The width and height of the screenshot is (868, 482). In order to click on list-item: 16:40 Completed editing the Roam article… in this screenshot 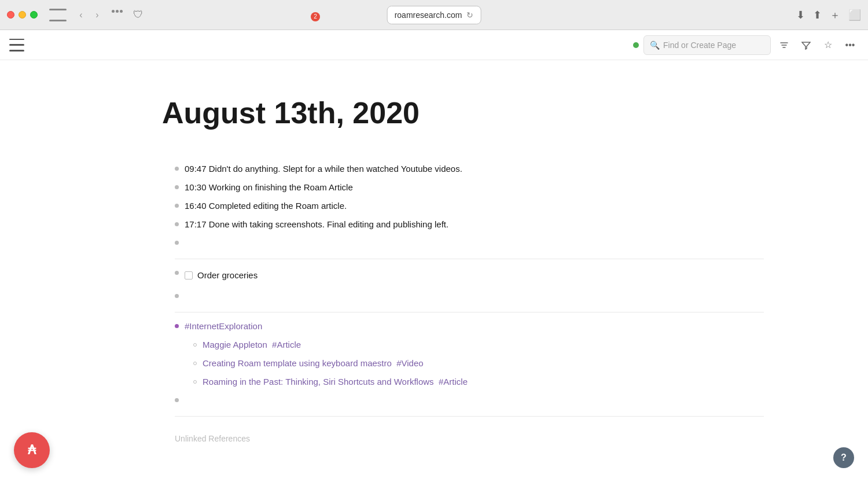, I will do `click(469, 206)`.